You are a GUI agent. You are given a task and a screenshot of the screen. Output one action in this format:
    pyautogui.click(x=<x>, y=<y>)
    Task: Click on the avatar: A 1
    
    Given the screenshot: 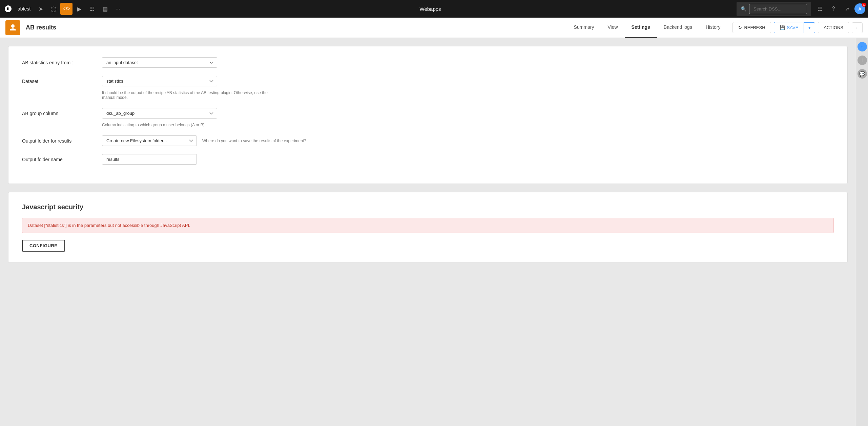 What is the action you would take?
    pyautogui.click(x=860, y=9)
    